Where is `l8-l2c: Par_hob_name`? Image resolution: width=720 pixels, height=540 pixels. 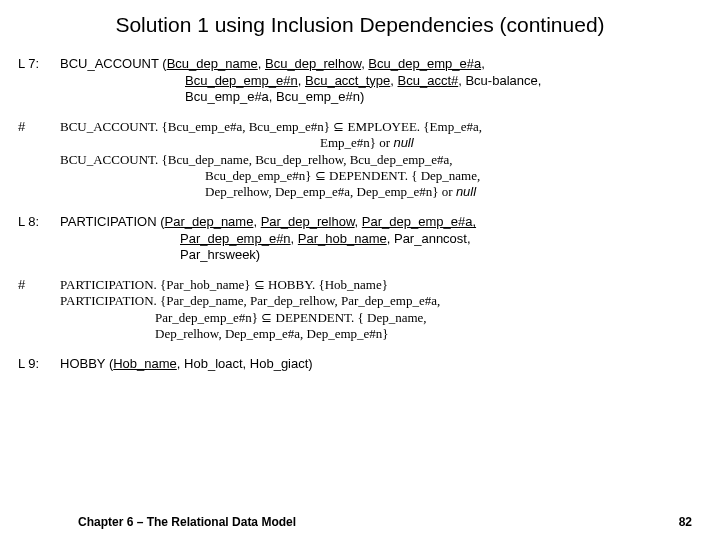 l8-l2c: Par_hob_name is located at coordinates (342, 238).